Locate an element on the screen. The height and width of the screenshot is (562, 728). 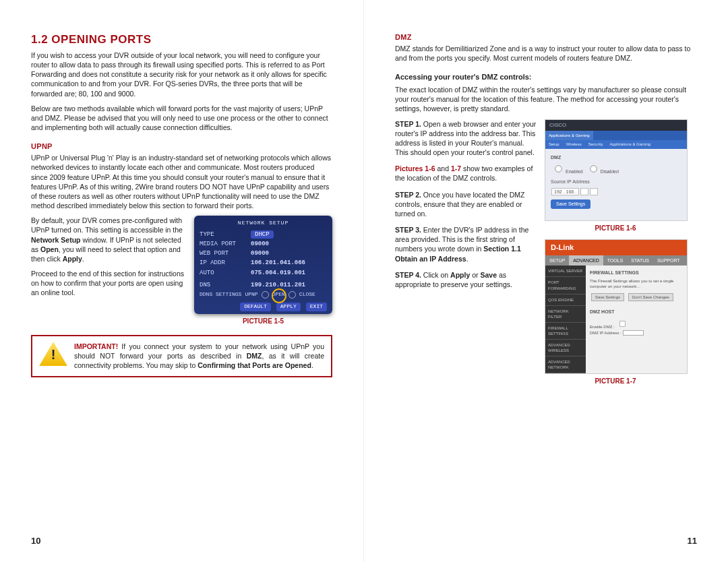
network-setup-figure: NETWORK SETUP TYPEDHCP MEDIA PORT09000 W… is located at coordinates (263, 271).